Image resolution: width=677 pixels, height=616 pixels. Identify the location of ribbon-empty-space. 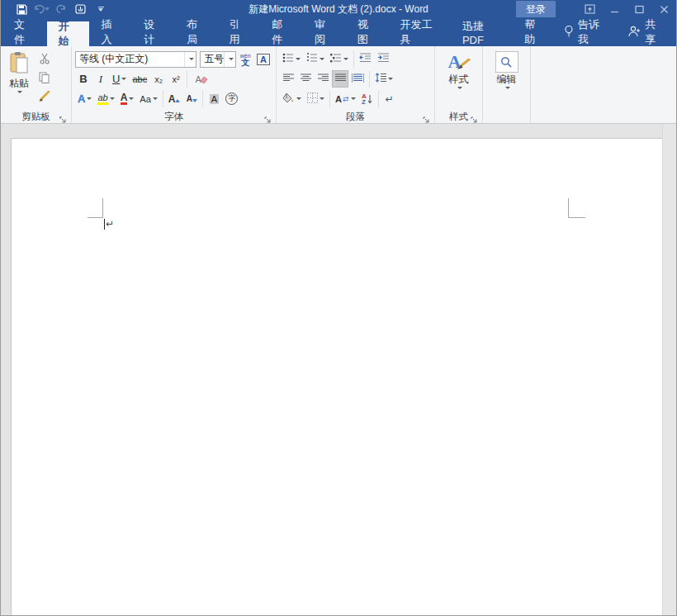
(604, 84).